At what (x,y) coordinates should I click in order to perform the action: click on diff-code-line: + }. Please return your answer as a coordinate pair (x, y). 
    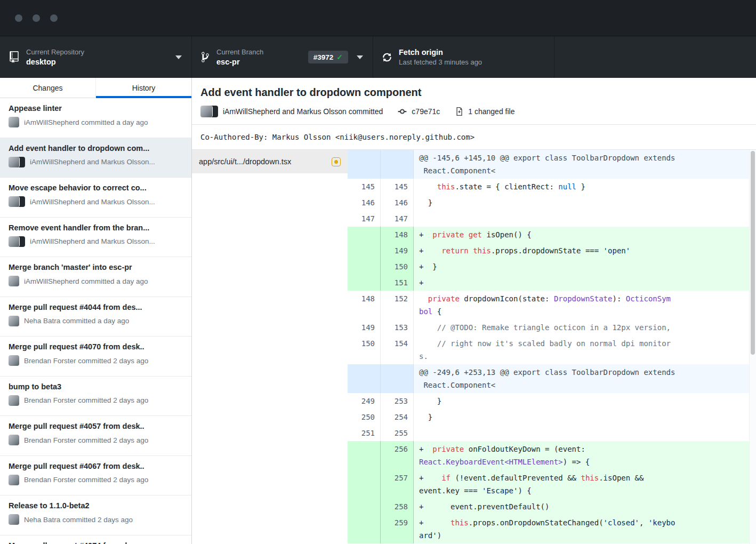
    Looking at the image, I should click on (581, 267).